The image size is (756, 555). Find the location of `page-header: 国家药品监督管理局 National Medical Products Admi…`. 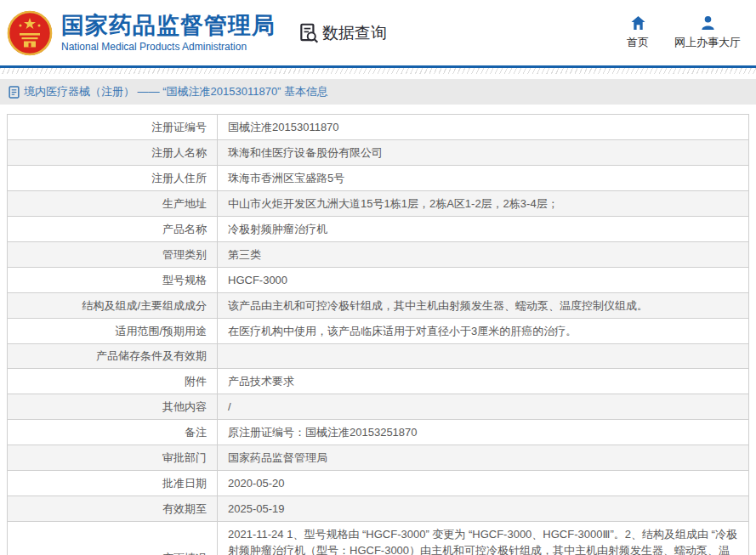

page-header: 国家药品监督管理局 National Medical Products Admi… is located at coordinates (378, 32).